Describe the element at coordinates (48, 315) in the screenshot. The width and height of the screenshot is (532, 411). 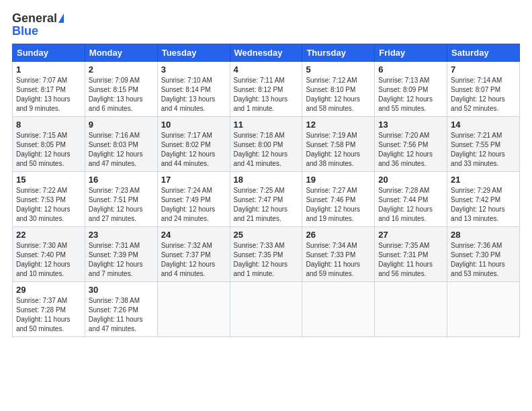
I see `day-info: Sunrise: 7:37 AM Sunset: 7:28 PM Dayligh…` at that location.